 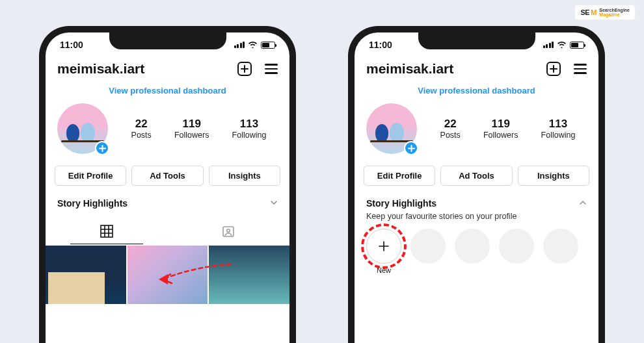 What do you see at coordinates (605, 12) in the screenshot?
I see `watermark-badge: SEM SearchEngine Magazine` at bounding box center [605, 12].